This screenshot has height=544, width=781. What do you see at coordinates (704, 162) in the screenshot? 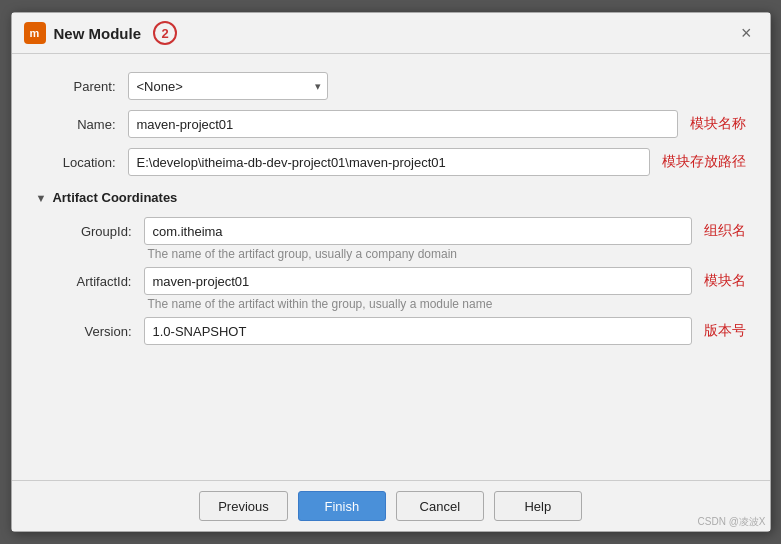
I see `location-annotation: 模块存放路径` at bounding box center [704, 162].